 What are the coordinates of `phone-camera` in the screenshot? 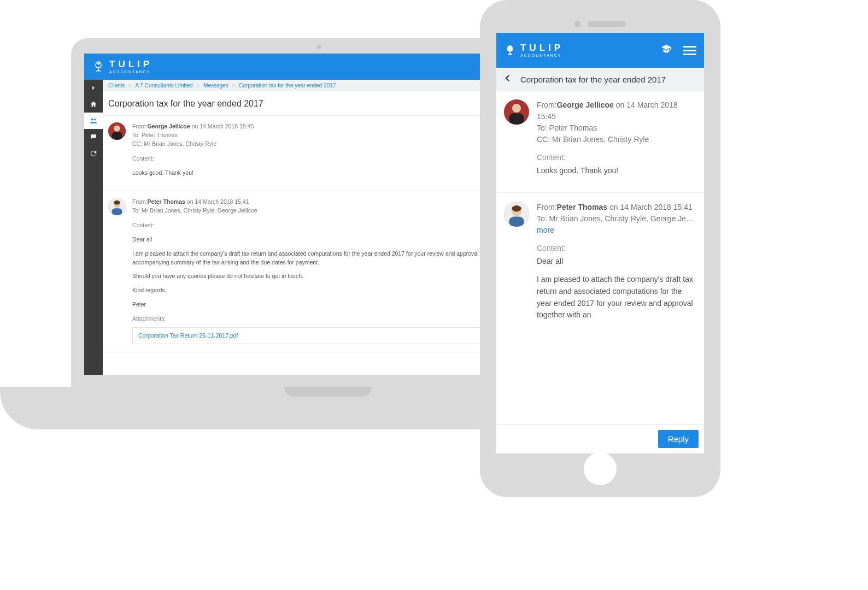 It's located at (578, 24).